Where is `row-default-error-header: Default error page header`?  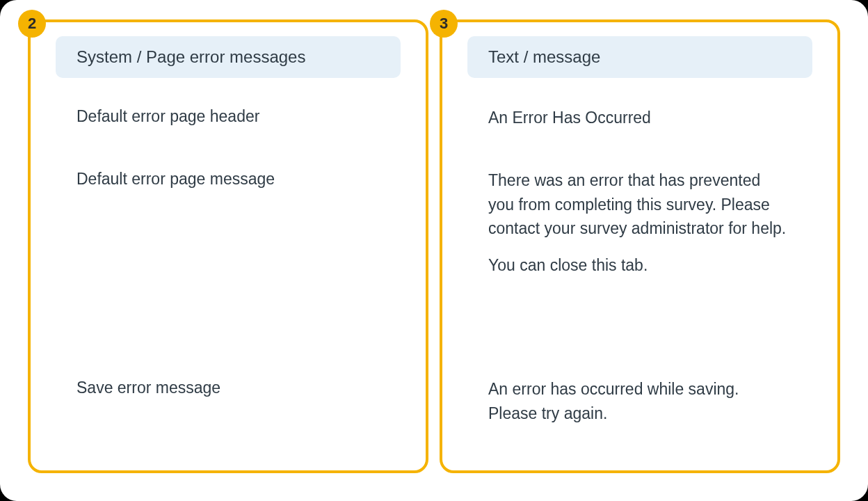 row-default-error-header: Default error page header is located at coordinates (228, 137).